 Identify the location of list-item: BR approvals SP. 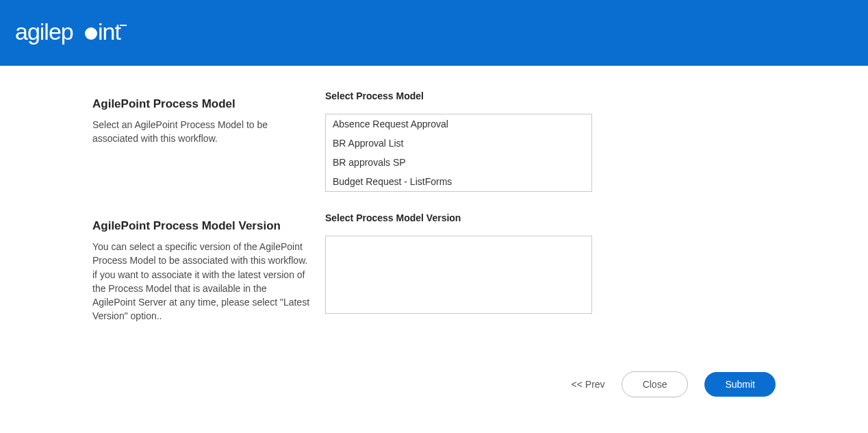
(459, 162).